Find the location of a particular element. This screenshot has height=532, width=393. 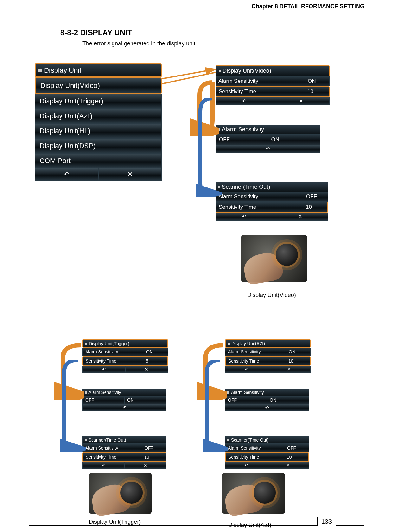

azi-scanner-row-time: Sensitivity Time 10 is located at coordinates (267, 457).